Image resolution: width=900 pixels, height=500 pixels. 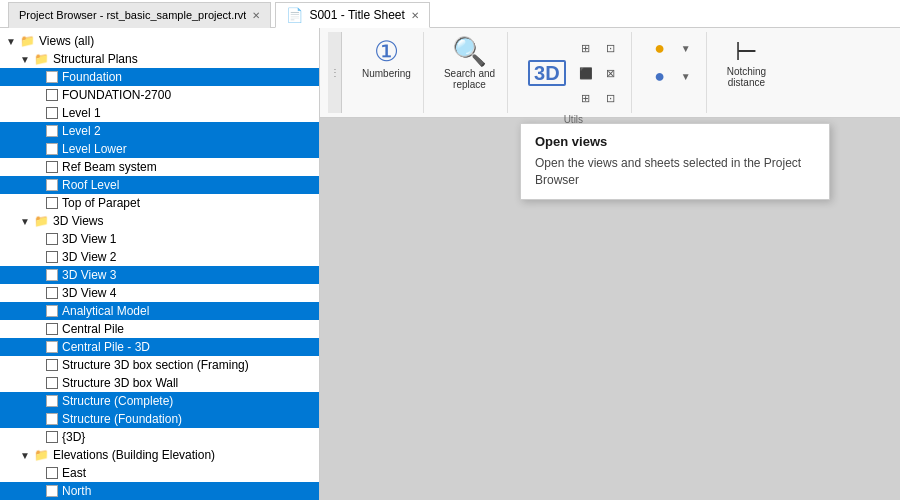 I want to click on tree-item-3d-view-4: 3D View 4, so click(x=160, y=293).